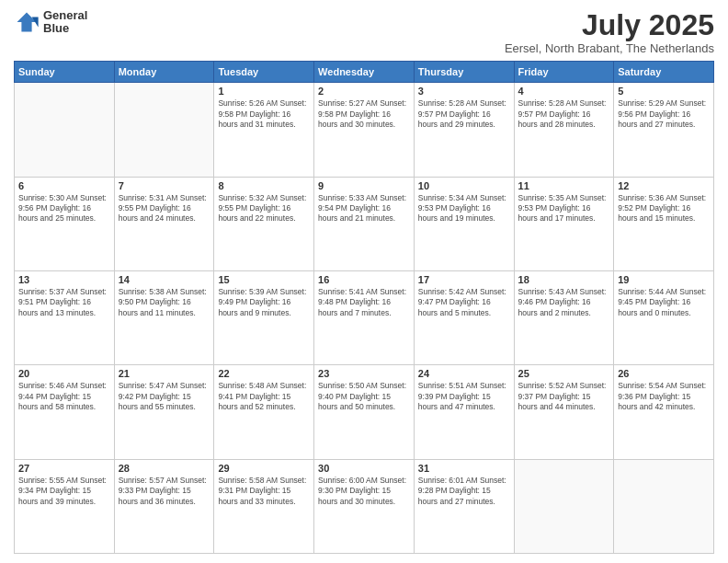 Image resolution: width=728 pixels, height=563 pixels. Describe the element at coordinates (664, 186) in the screenshot. I see `day-number: 12` at that location.